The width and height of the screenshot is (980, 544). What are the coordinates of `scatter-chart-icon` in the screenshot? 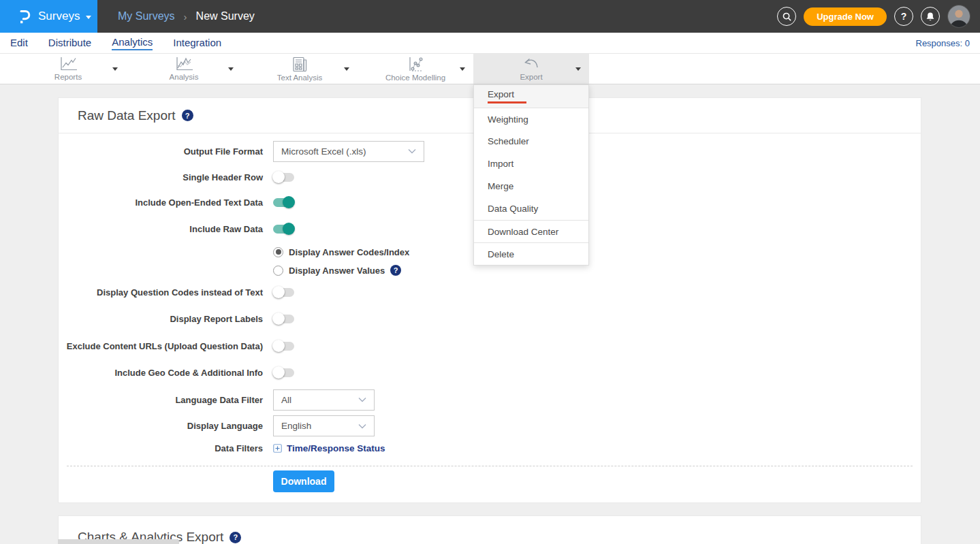 It's located at (415, 64).